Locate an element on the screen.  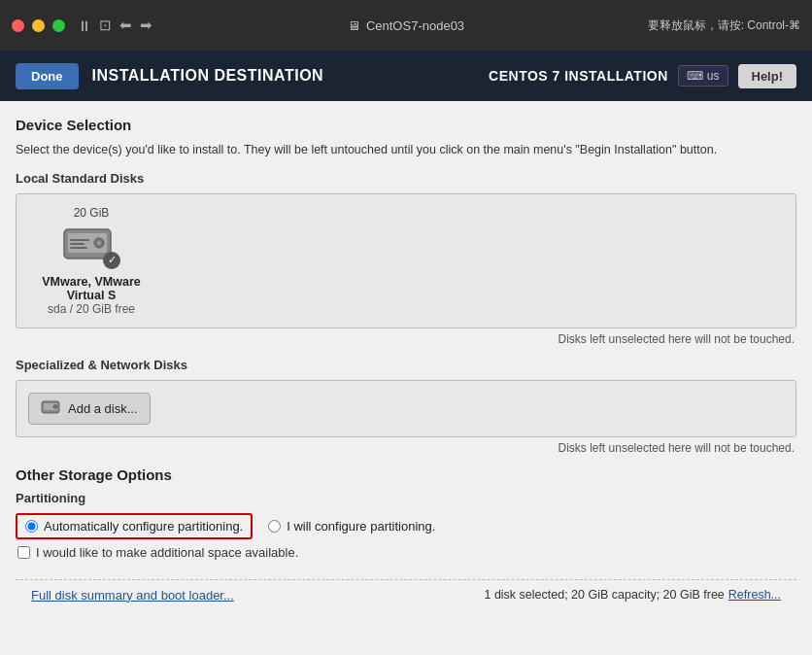
keyboard-badge: ⌨ us is located at coordinates (703, 76).